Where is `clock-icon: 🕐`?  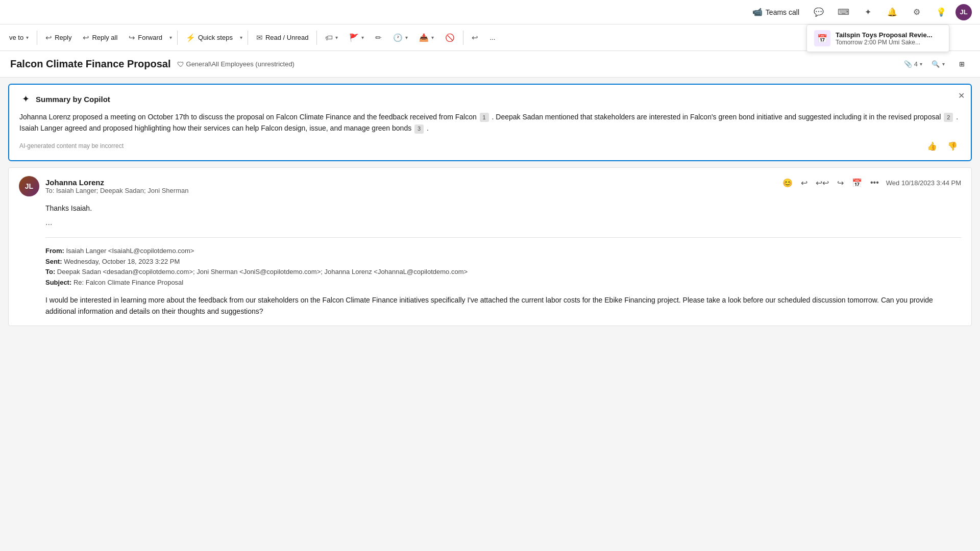
clock-icon: 🕐 is located at coordinates (398, 38).